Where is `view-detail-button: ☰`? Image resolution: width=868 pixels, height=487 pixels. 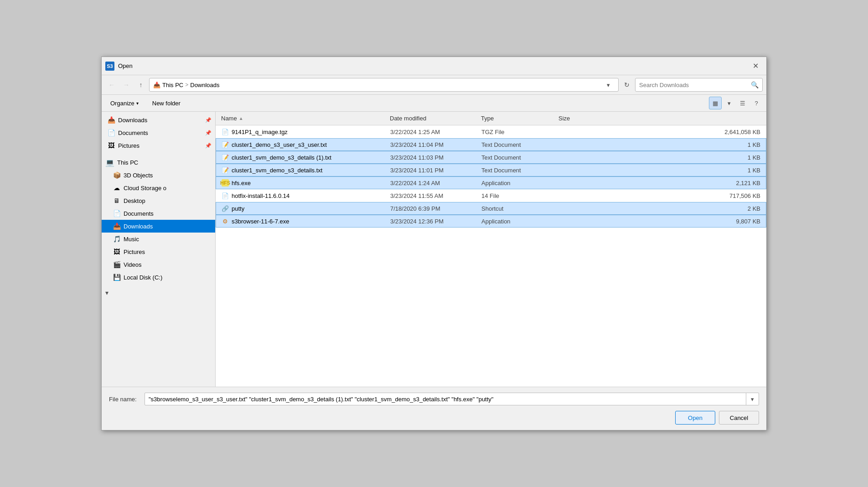 view-detail-button: ☰ is located at coordinates (743, 103).